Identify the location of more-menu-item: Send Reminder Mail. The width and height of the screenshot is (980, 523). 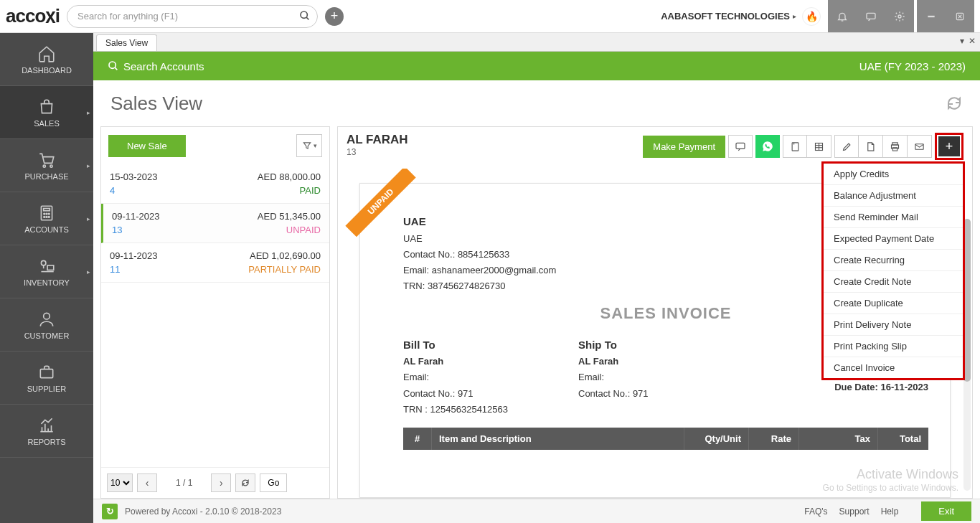
(893, 217).